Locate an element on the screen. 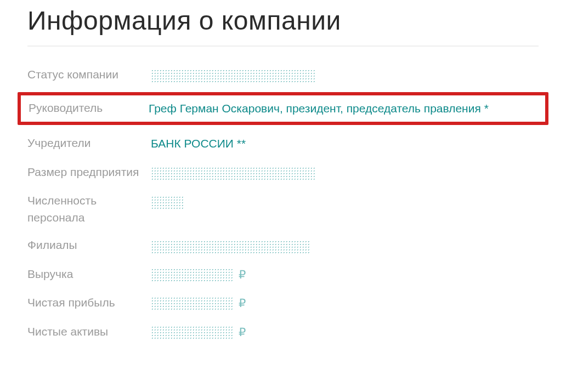 This screenshot has width=566, height=392. value-head: Греф Герман Оскарович, президент, предсе… is located at coordinates (343, 109).